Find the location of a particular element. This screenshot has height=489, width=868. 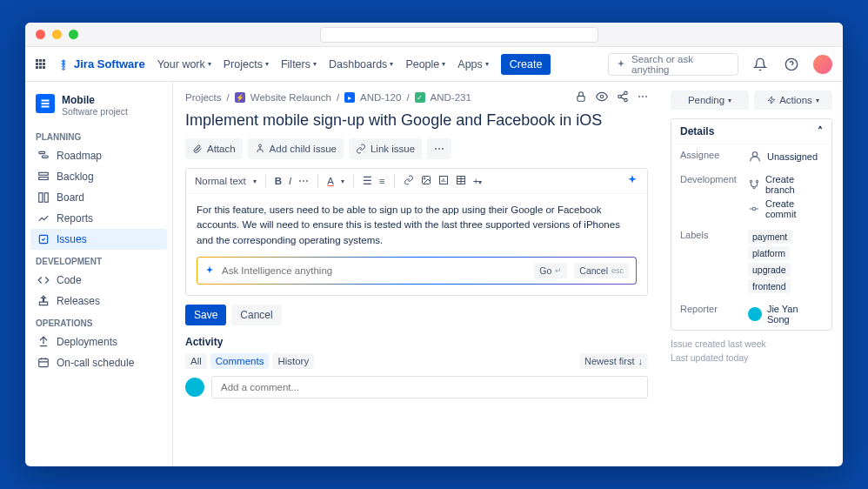

reporter-label: Reporter is located at coordinates (711, 314).